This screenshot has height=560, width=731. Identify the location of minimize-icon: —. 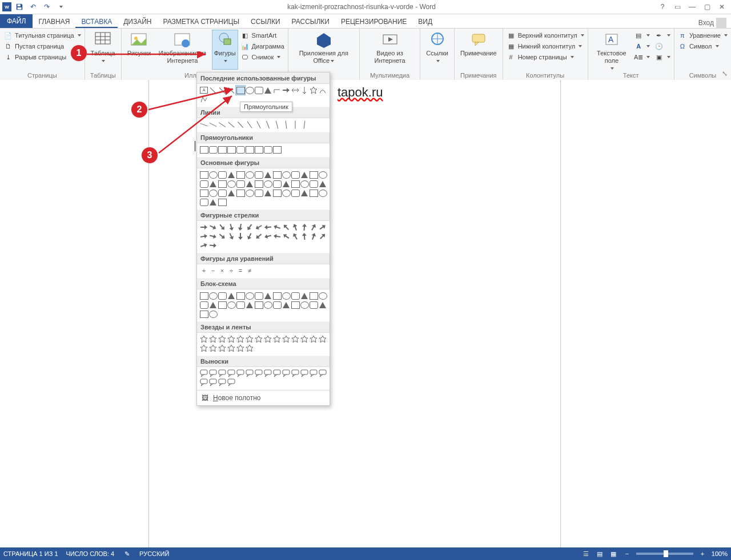
(692, 7).